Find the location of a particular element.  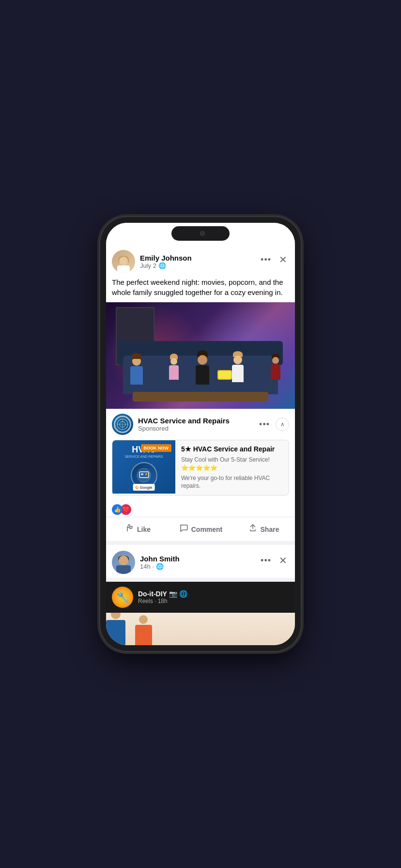

post-username-john: John Smith is located at coordinates (160, 559).